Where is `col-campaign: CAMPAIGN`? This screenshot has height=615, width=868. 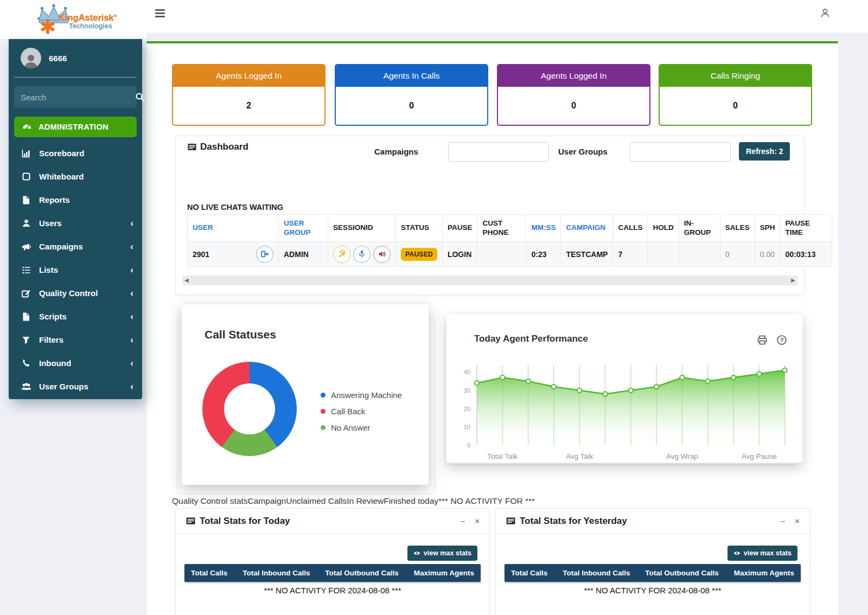
col-campaign: CAMPAIGN is located at coordinates (587, 228).